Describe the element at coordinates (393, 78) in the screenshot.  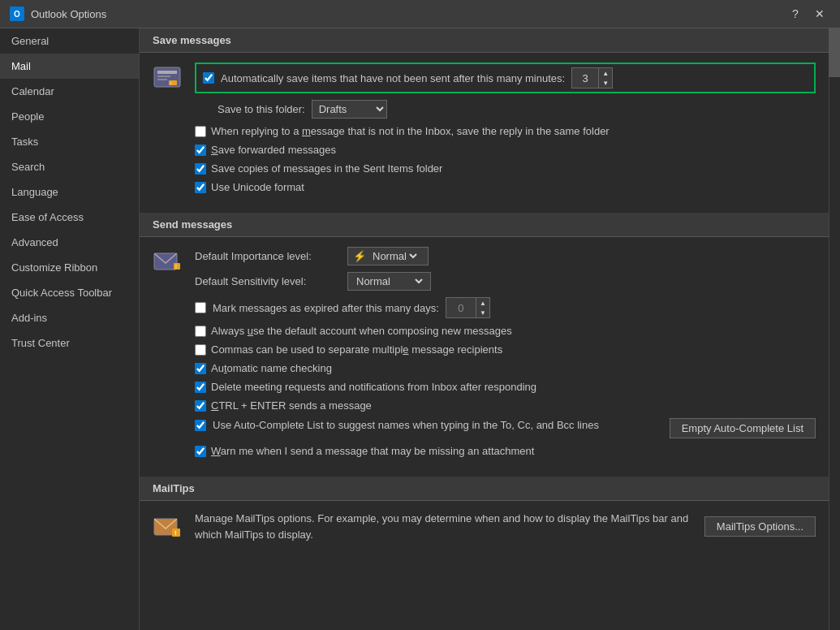
I see `autosave-label: Automatically save items that have not b…` at that location.